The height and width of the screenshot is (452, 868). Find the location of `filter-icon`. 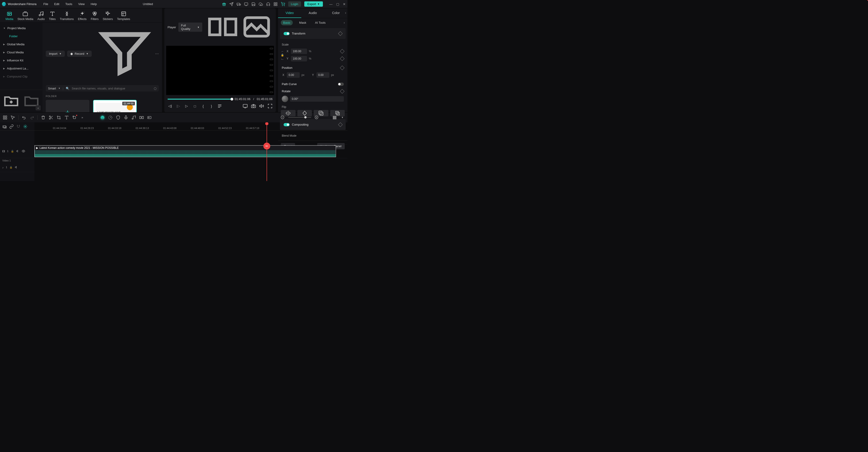

filter-icon is located at coordinates (125, 54).